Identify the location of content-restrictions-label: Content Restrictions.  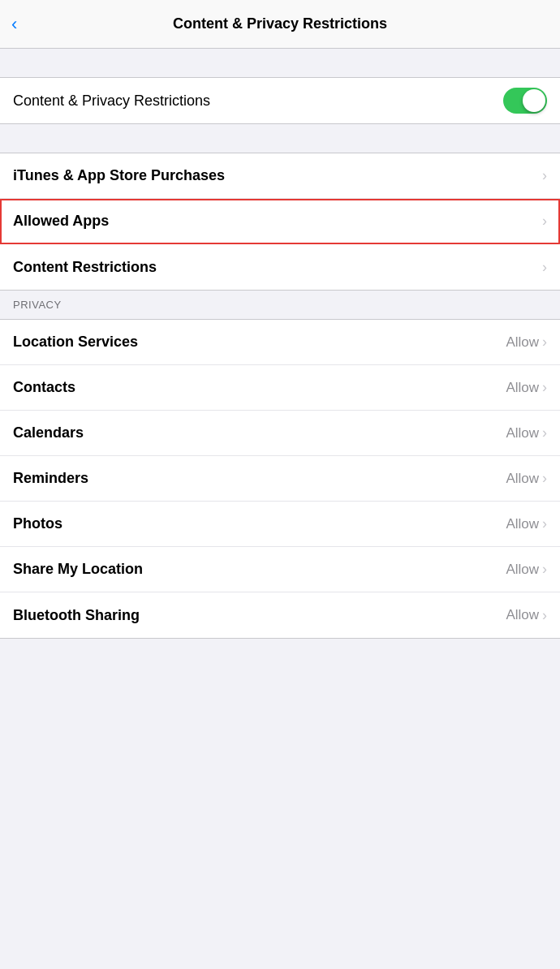
(84, 268).